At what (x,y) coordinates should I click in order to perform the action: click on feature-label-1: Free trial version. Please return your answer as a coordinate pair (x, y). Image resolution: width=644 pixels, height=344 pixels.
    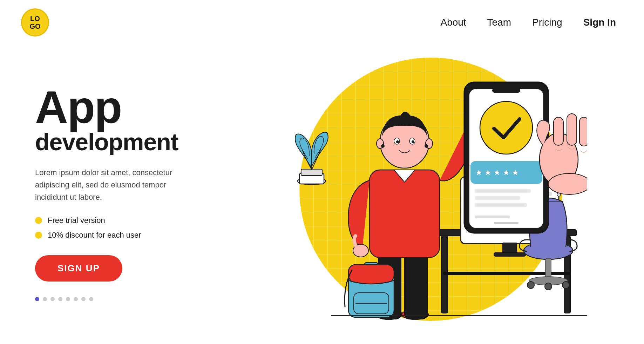
    Looking at the image, I should click on (76, 220).